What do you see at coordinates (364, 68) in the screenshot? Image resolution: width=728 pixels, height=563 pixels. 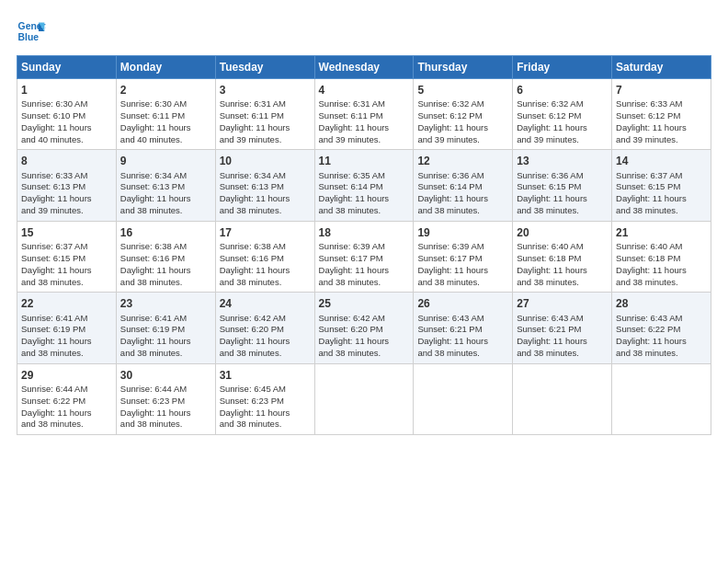 I see `header-row: SundayMondayTuesdayWednesdayThursdayFrid…` at bounding box center [364, 68].